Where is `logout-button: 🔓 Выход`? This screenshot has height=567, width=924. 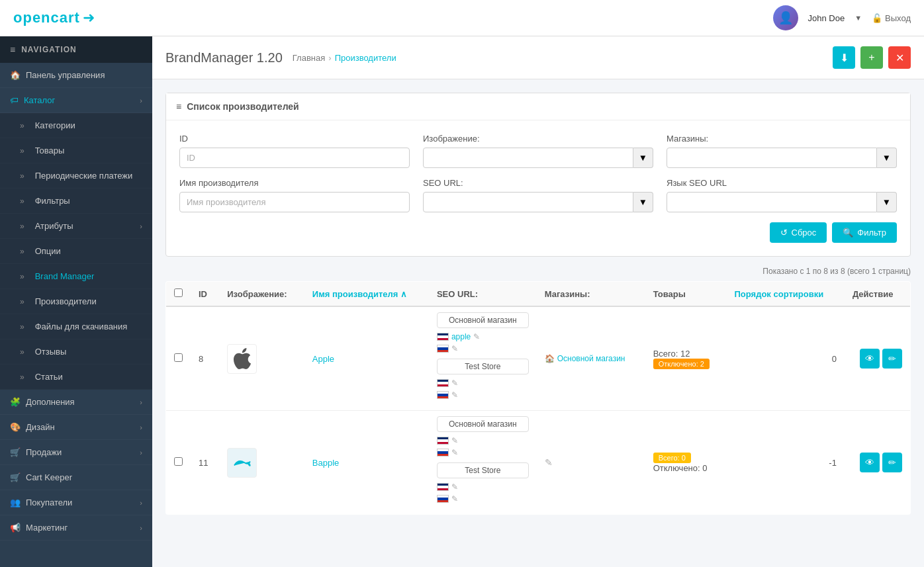
logout-button: 🔓 Выход is located at coordinates (891, 19).